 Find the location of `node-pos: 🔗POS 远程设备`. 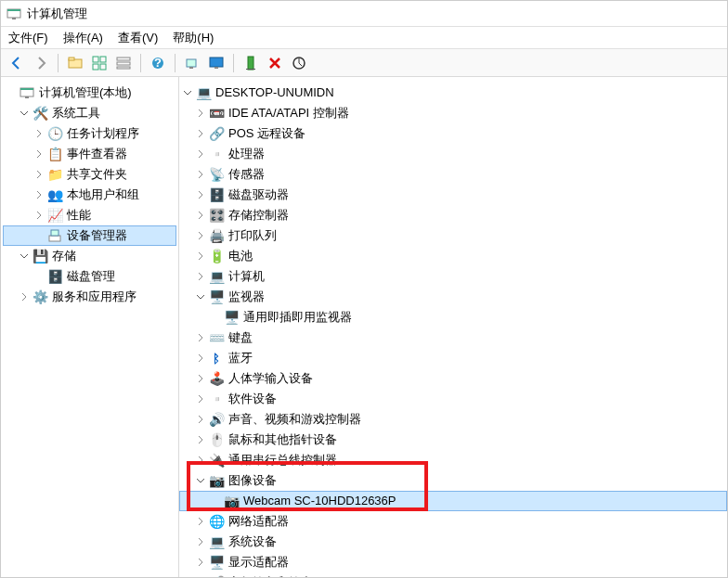

node-pos: 🔗POS 远程设备 is located at coordinates (453, 134).